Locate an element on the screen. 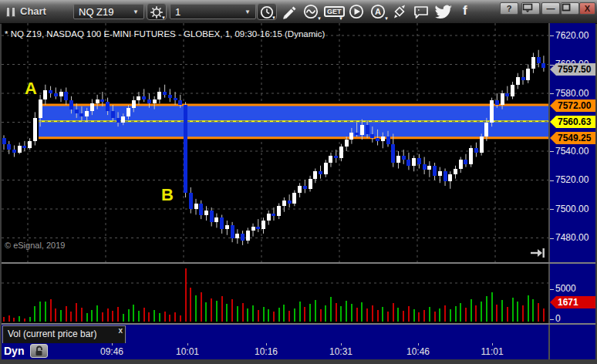  minimize-button: — is located at coordinates (551, 8).